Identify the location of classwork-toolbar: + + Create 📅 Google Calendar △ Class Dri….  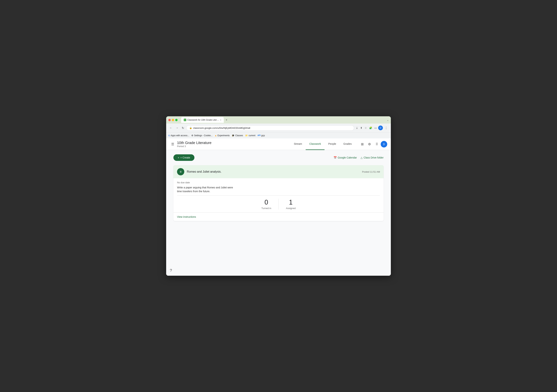
(278, 158).